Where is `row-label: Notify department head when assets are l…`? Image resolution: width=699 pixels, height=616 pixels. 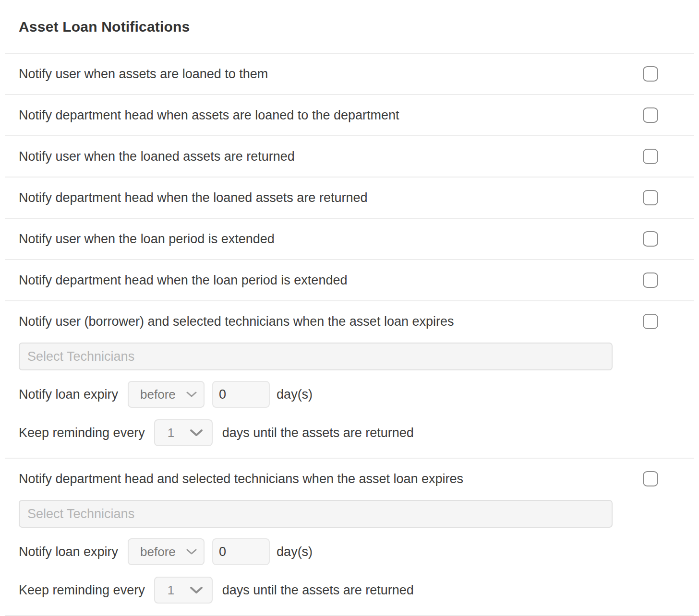
row-label: Notify department head when assets are l… is located at coordinates (209, 115).